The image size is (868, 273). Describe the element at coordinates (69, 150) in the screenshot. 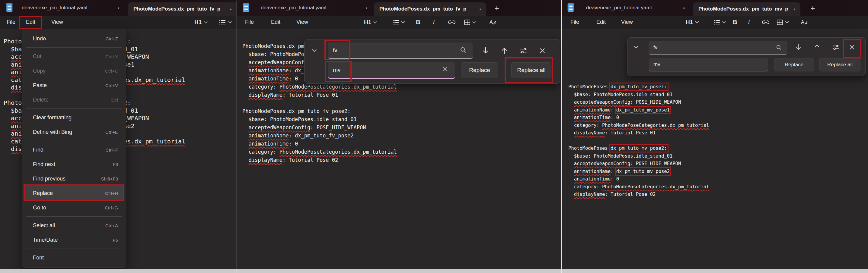

I see `menu-item-label: Find` at that location.